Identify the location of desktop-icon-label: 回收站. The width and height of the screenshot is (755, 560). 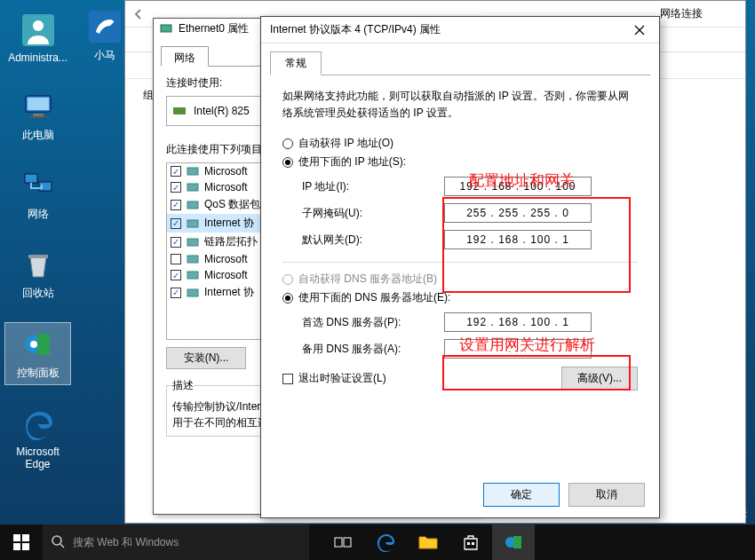
(38, 293).